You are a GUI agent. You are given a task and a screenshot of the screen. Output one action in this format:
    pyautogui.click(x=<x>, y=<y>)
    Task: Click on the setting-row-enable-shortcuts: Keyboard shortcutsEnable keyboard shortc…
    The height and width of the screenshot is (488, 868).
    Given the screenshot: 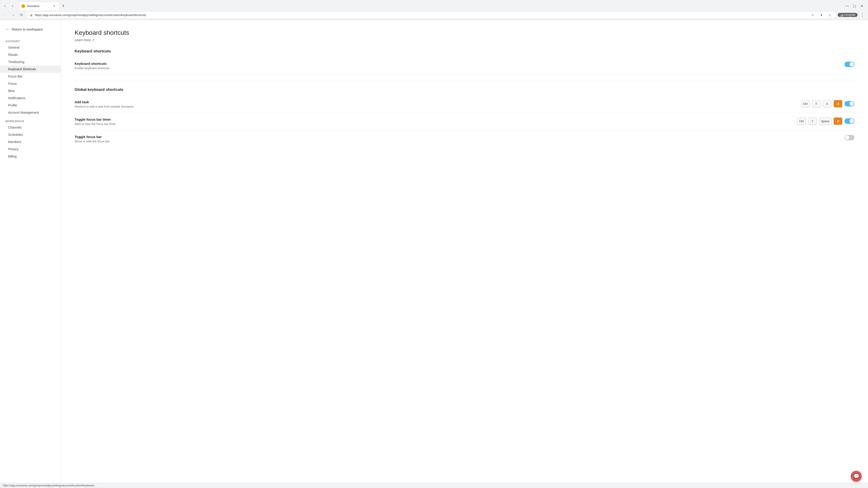 What is the action you would take?
    pyautogui.click(x=464, y=66)
    